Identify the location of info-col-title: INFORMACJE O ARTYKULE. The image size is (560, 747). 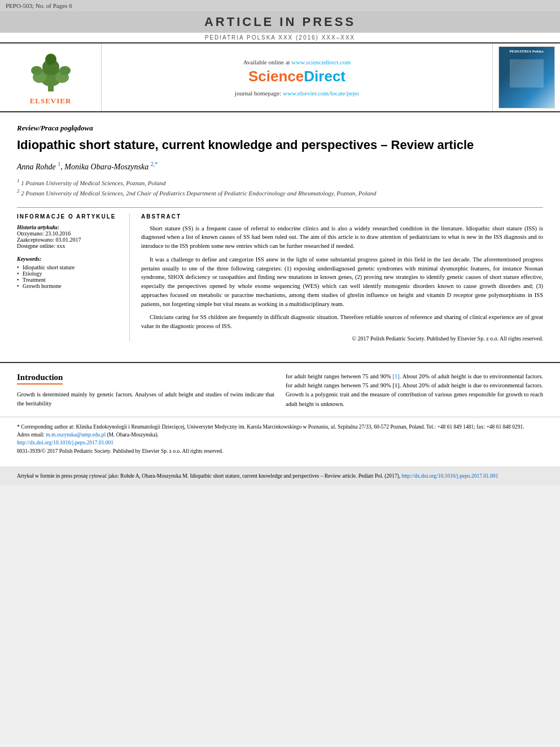
(69, 217).